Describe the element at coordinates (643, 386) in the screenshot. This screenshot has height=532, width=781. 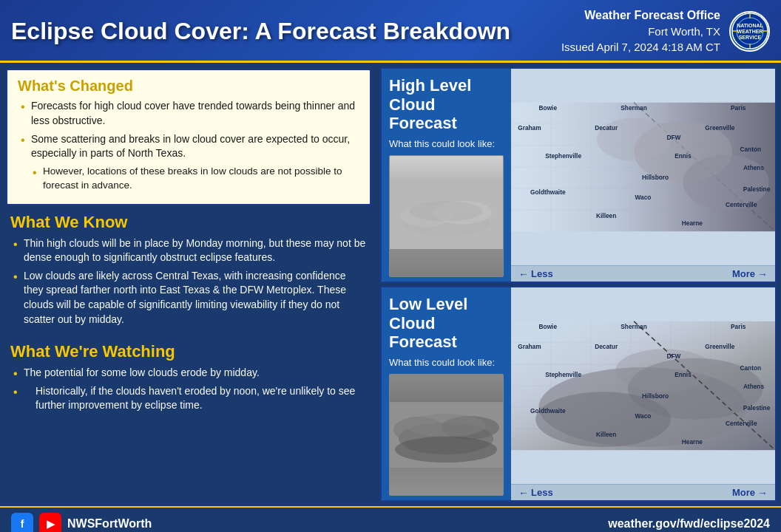
I see `low-forecast-map-container: Bowie Sherman Paris Graham Decatur Green…` at that location.